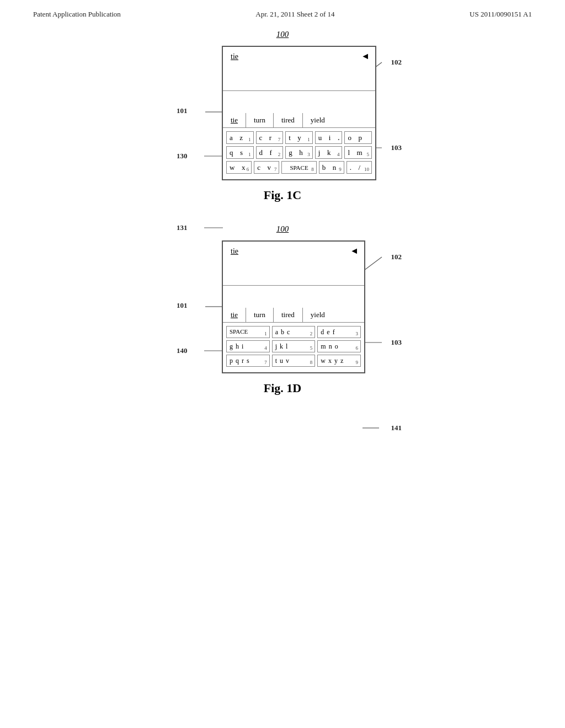 Image resolution: width=565 pixels, height=728 pixels. What do you see at coordinates (330, 168) in the screenshot?
I see `fig1c-key-bn-label: b n` at bounding box center [330, 168].